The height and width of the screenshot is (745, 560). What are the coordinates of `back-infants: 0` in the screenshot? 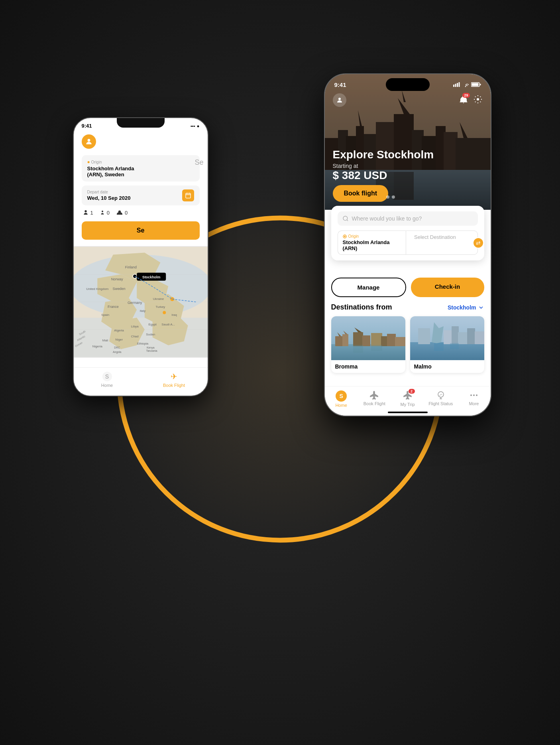 It's located at (122, 213).